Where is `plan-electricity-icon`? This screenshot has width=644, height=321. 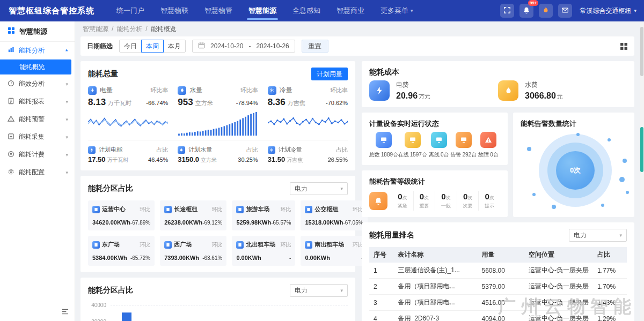
plan-electricity-icon is located at coordinates (92, 150).